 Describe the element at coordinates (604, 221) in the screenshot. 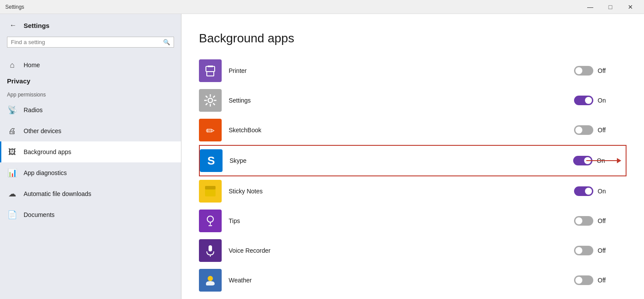

I see `toggle-label-tips: Off` at that location.